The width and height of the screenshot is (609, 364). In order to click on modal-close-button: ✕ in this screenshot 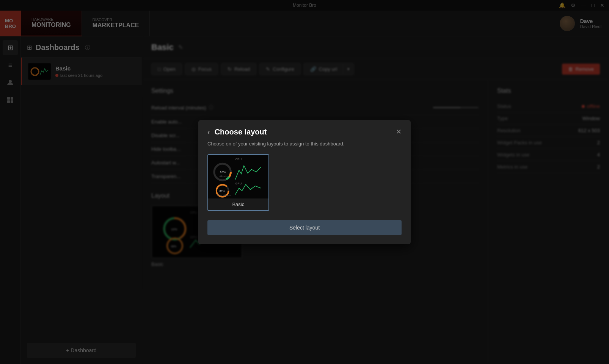, I will do `click(399, 132)`.